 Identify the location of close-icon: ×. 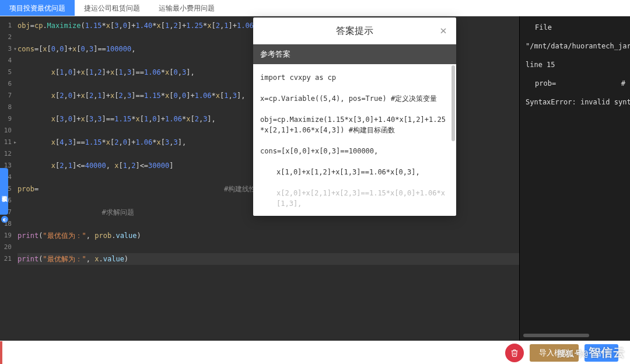
(443, 30).